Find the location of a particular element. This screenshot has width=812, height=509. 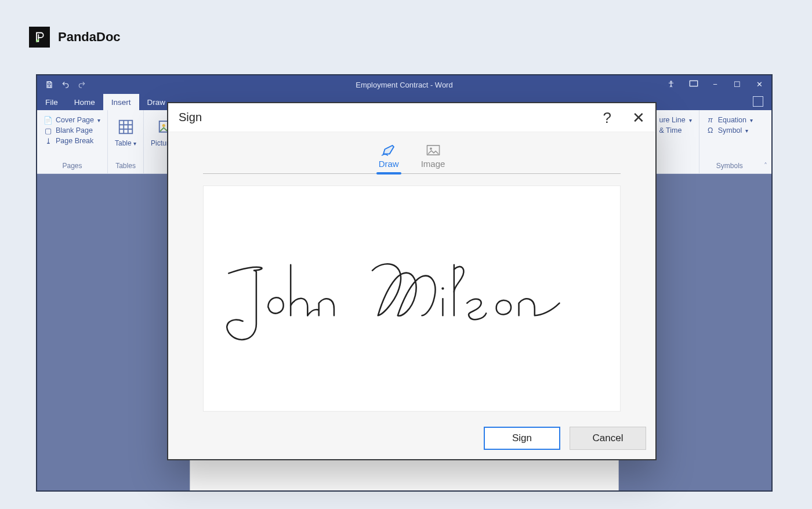

qat-redo-icon is located at coordinates (82, 85).